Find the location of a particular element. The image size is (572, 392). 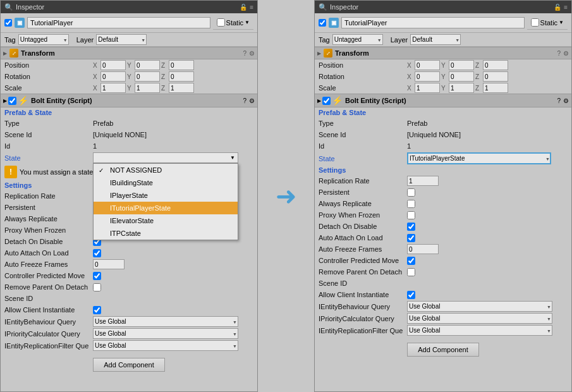

left-transform-help: ? is located at coordinates (245, 53).